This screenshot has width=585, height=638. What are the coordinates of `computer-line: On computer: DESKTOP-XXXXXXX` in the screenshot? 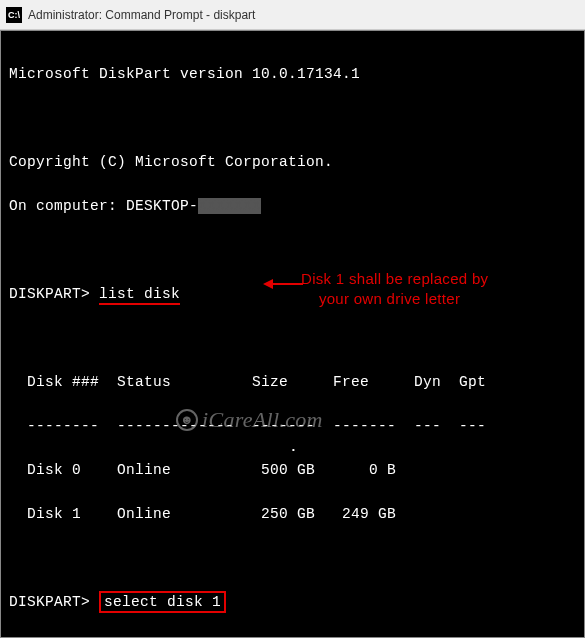 It's located at (292, 206).